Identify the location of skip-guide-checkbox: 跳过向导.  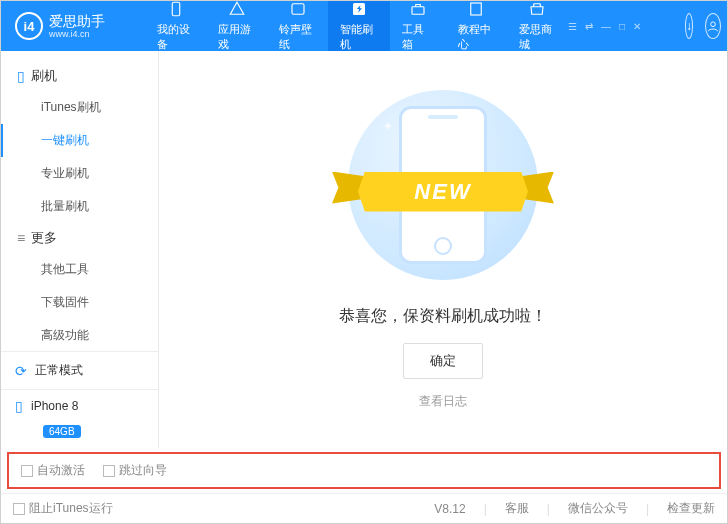
(135, 470).